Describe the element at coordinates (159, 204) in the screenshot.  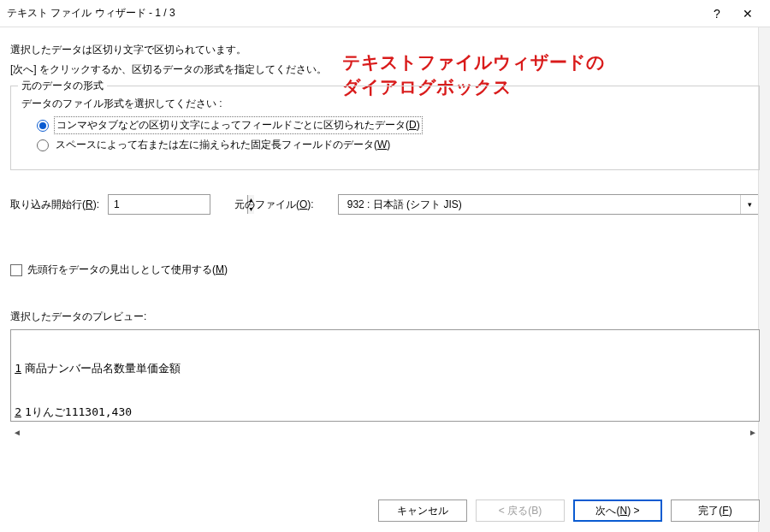
I see `start-row-spinner: ▲ ▼` at that location.